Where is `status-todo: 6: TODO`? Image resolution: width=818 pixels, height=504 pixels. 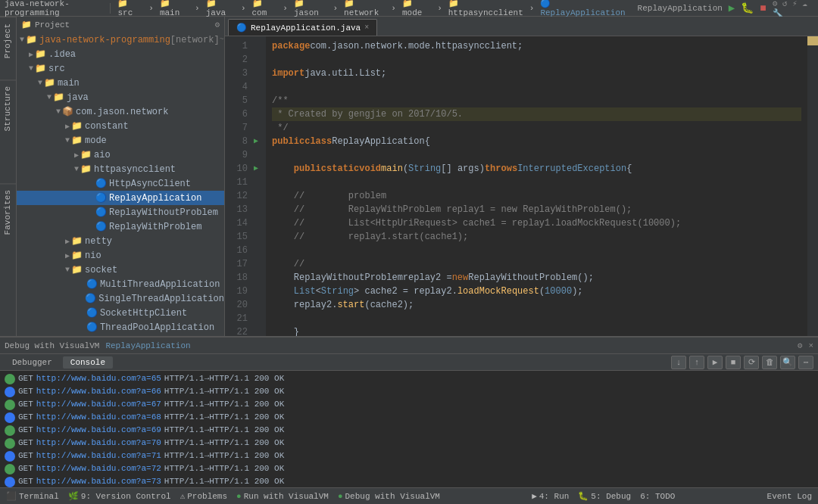 status-todo: 6: TODO is located at coordinates (657, 496).